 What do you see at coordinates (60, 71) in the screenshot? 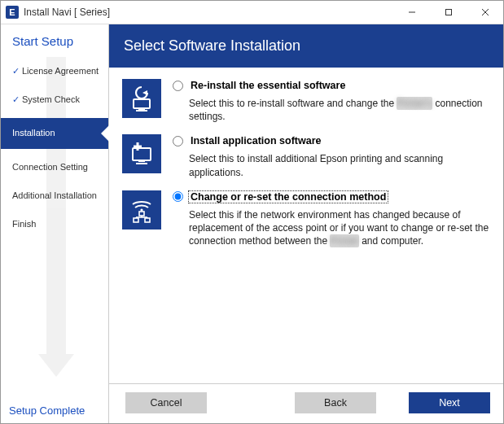
I see `sidebar-step-label: License Agreement` at bounding box center [60, 71].